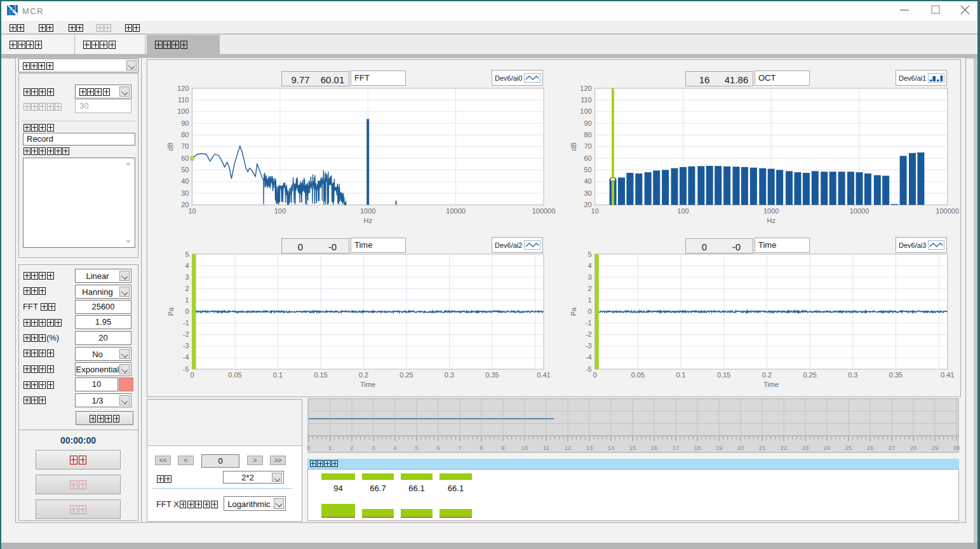 This screenshot has height=549, width=980. Describe the element at coordinates (654, 447) in the screenshot. I see `svg-text: 16` at that location.